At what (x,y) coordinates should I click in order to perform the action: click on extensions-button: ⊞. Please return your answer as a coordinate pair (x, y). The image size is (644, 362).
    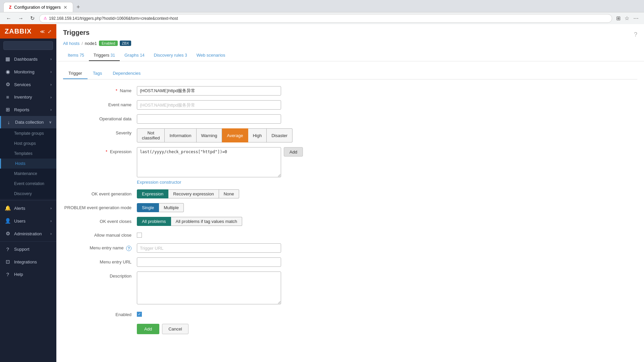
    Looking at the image, I should click on (619, 18).